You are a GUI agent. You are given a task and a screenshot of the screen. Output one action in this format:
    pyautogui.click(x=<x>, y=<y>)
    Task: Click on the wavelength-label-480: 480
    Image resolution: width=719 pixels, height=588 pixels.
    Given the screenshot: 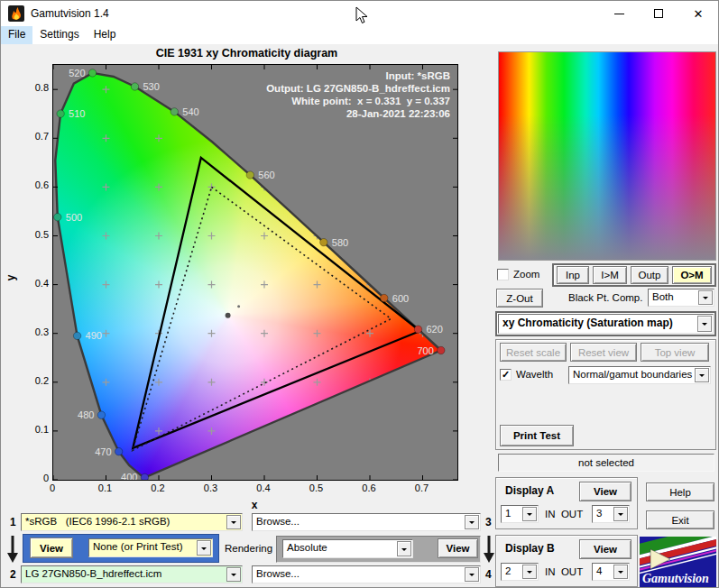 What is the action you would take?
    pyautogui.click(x=86, y=415)
    